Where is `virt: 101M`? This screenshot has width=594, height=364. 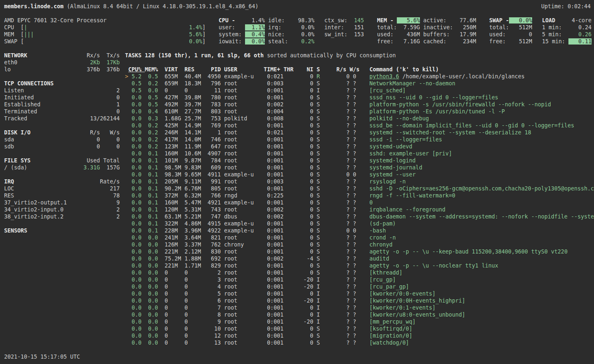 virt: 101M is located at coordinates (173, 161).